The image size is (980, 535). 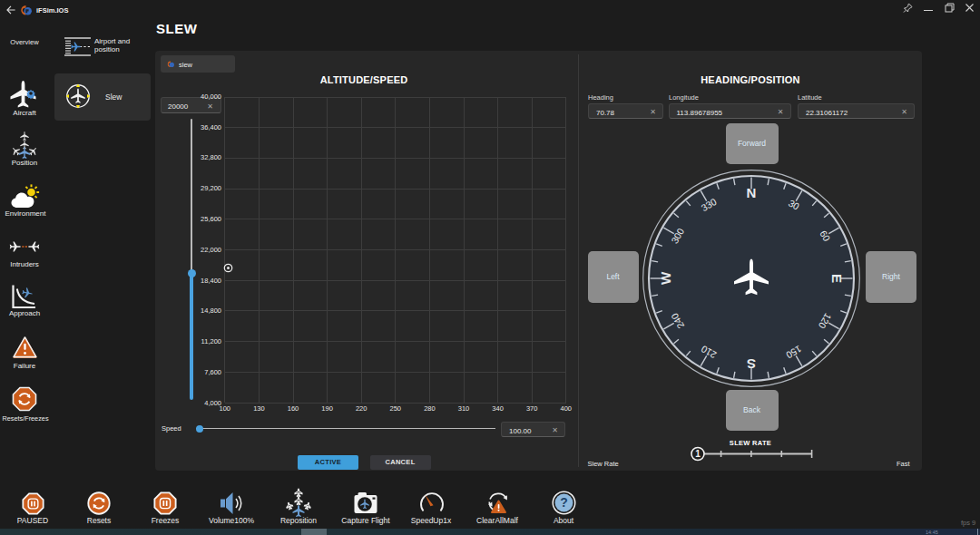 What do you see at coordinates (751, 192) in the screenshot?
I see `svg-text: N` at bounding box center [751, 192].